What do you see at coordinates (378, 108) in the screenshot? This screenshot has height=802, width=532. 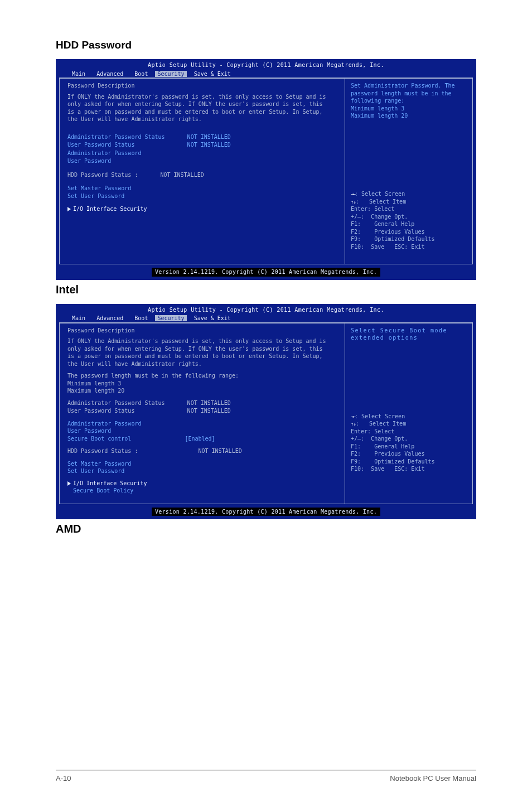 I see `help-text-min: Minimum length 3` at bounding box center [378, 108].